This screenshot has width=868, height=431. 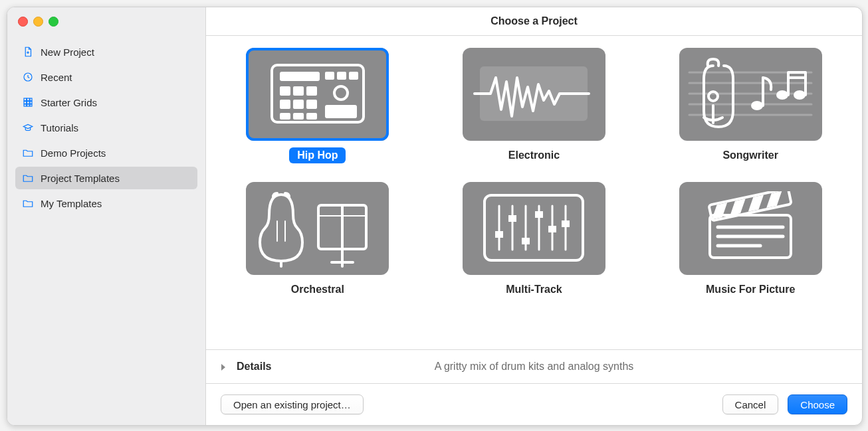 What do you see at coordinates (534, 21) in the screenshot?
I see `header: Choose a Project` at bounding box center [534, 21].